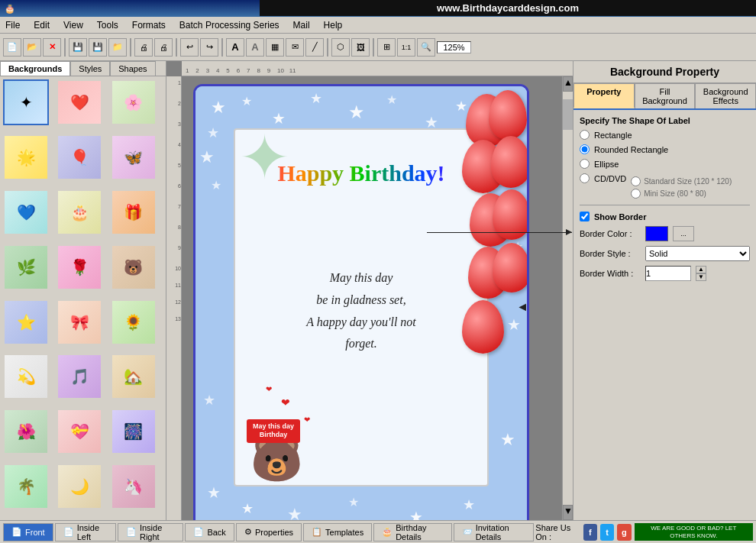 This screenshot has height=543, width=756. I want to click on rectangle-option: Rectangle, so click(664, 134).